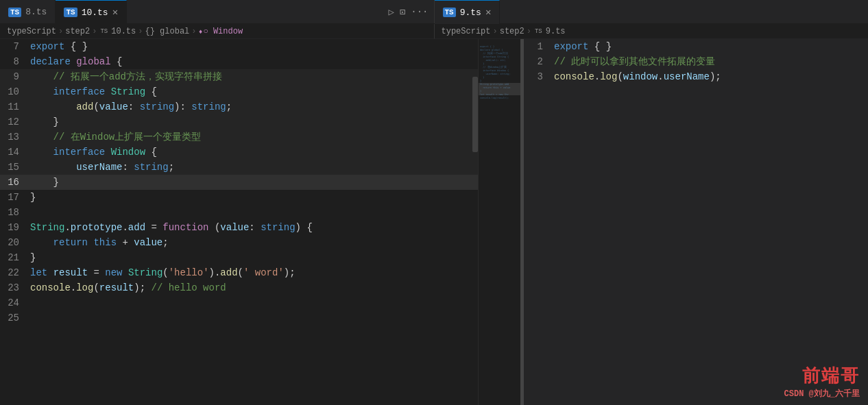  Describe the element at coordinates (831, 376) in the screenshot. I see `watermark-main: 前端哥` at that location.